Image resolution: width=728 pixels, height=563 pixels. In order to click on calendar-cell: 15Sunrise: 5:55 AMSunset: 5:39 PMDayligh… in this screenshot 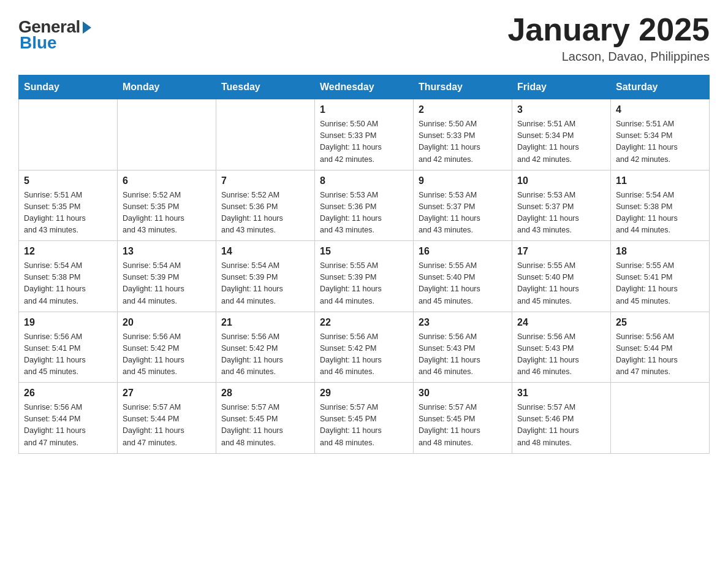, I will do `click(364, 277)`.